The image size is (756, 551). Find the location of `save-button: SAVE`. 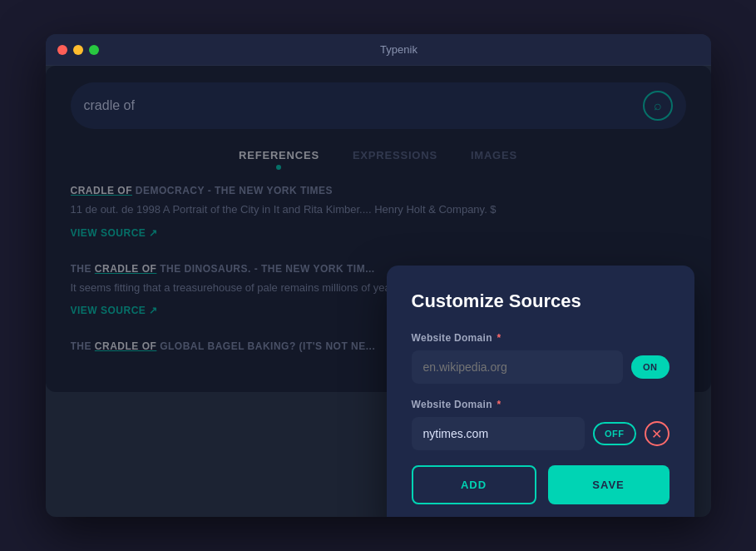

save-button: SAVE is located at coordinates (609, 484).